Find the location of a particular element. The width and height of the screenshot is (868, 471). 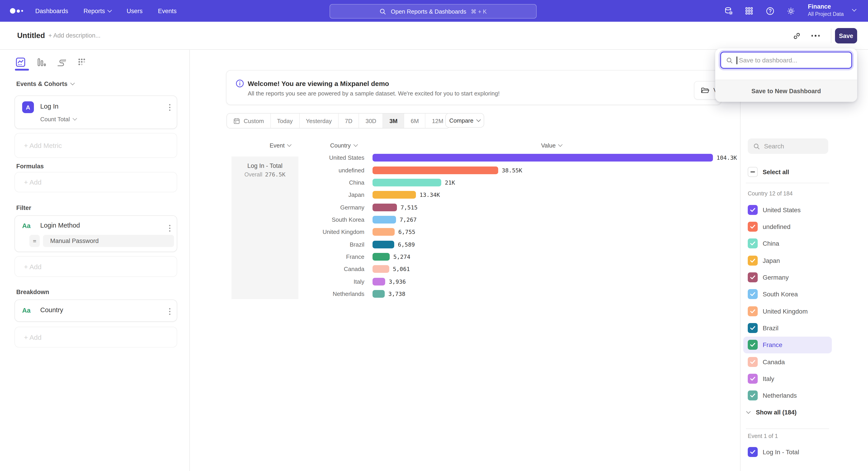

legend-item-brazil: Brazil is located at coordinates (788, 328).